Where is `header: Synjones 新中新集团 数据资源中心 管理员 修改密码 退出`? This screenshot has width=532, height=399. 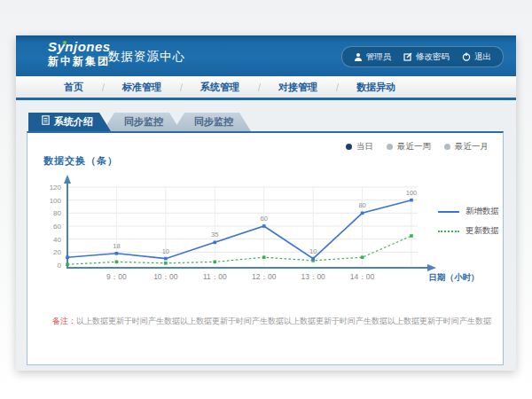 header: Synjones 新中新集团 数据资源中心 管理员 修改密码 退出 is located at coordinates (266, 56).